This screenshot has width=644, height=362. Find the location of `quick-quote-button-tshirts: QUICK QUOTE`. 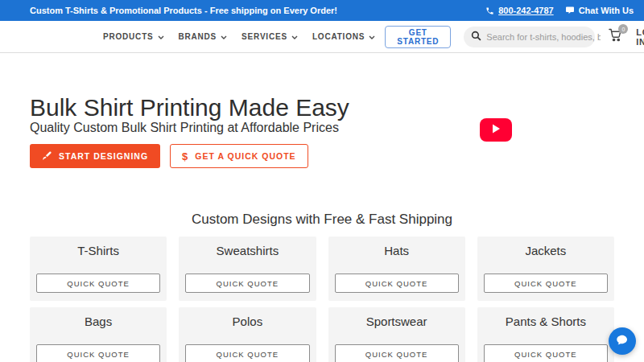

quick-quote-button-tshirts: QUICK QUOTE is located at coordinates (98, 283).